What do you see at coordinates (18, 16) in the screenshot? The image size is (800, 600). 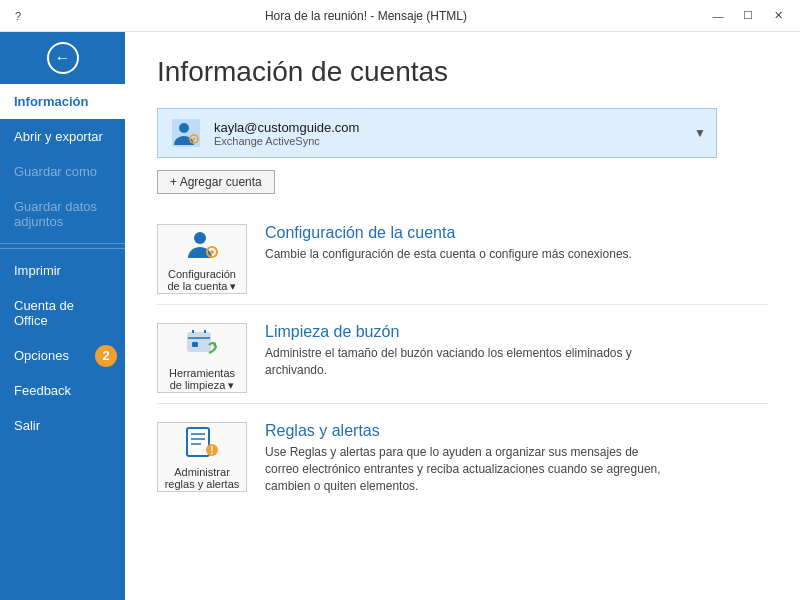 I see `help-button: ?` at bounding box center [18, 16].